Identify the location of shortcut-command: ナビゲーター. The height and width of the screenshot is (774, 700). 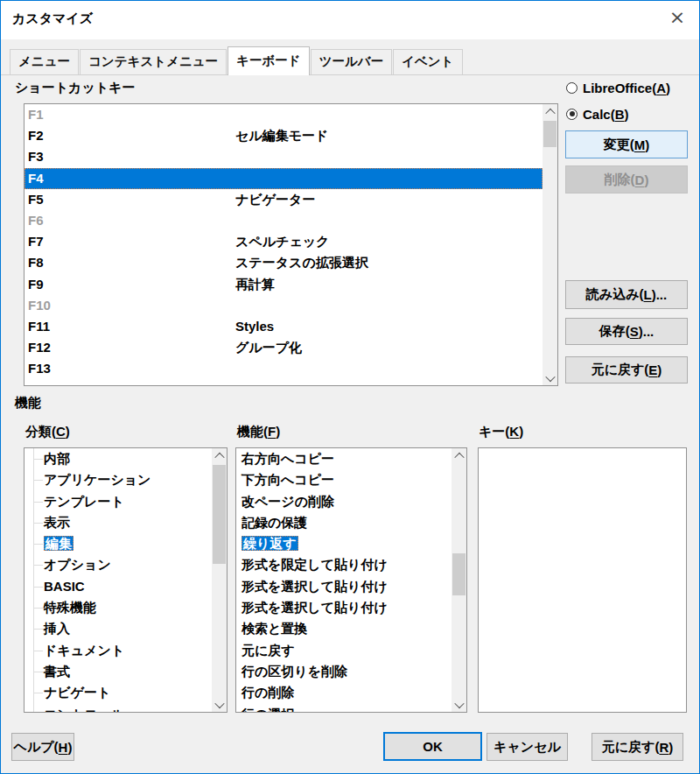
(275, 200).